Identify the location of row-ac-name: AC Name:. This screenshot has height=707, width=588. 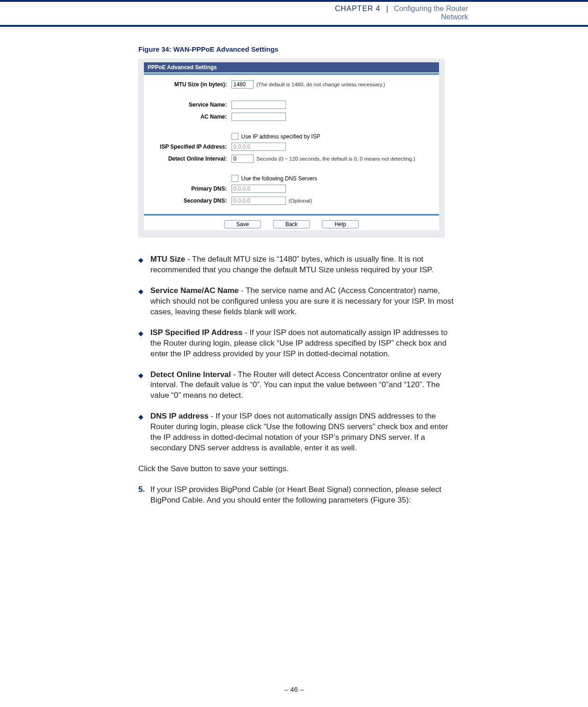
(291, 117).